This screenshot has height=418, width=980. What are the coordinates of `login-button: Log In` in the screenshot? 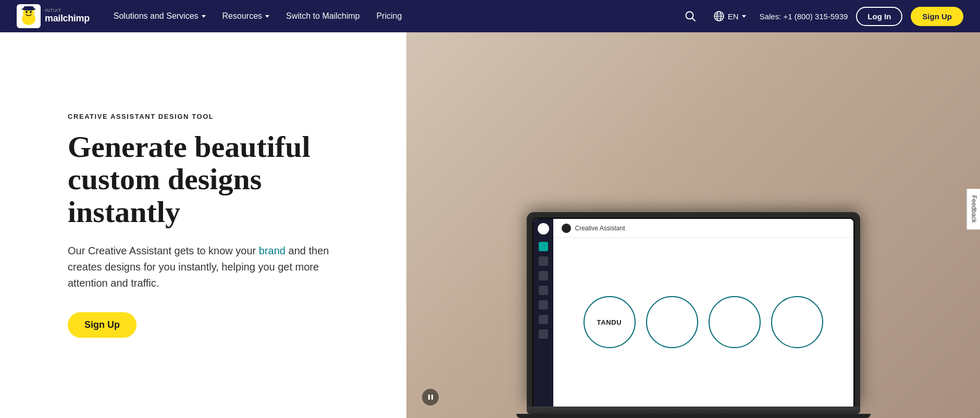 It's located at (879, 17).